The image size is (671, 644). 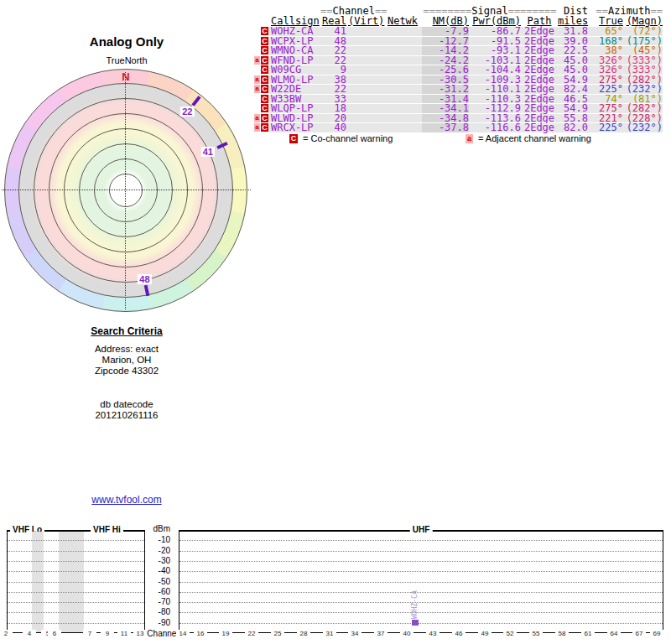 What do you see at coordinates (642, 32) in the screenshot?
I see `azimuth-magn-cell: (72°)` at bounding box center [642, 32].